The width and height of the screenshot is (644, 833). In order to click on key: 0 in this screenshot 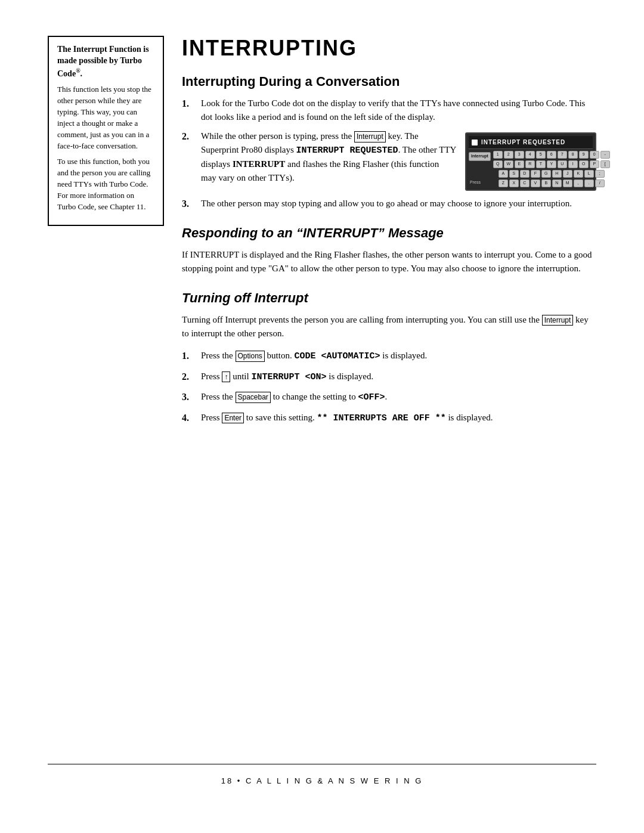, I will do `click(595, 155)`.